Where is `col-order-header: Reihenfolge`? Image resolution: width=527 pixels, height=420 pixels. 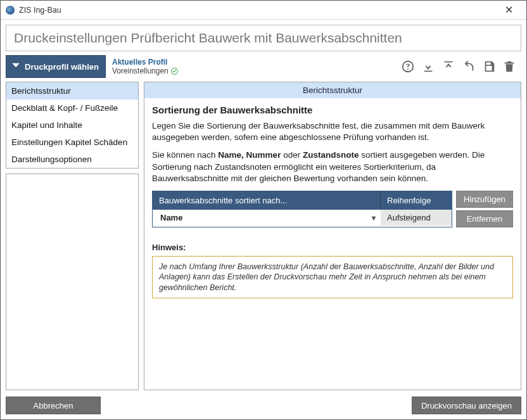 col-order-header: Reihenfolge is located at coordinates (416, 200).